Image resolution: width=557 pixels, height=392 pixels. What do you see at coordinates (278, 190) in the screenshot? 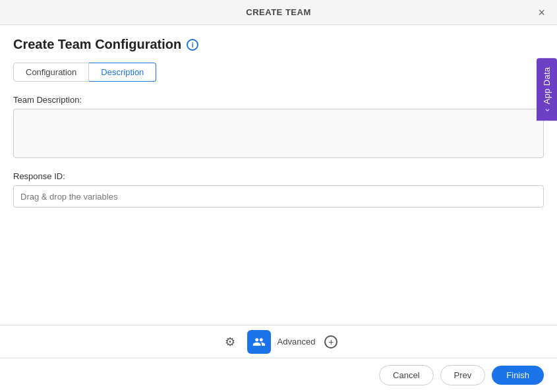
I see `response-id-field-group: Response ID:` at bounding box center [278, 190].